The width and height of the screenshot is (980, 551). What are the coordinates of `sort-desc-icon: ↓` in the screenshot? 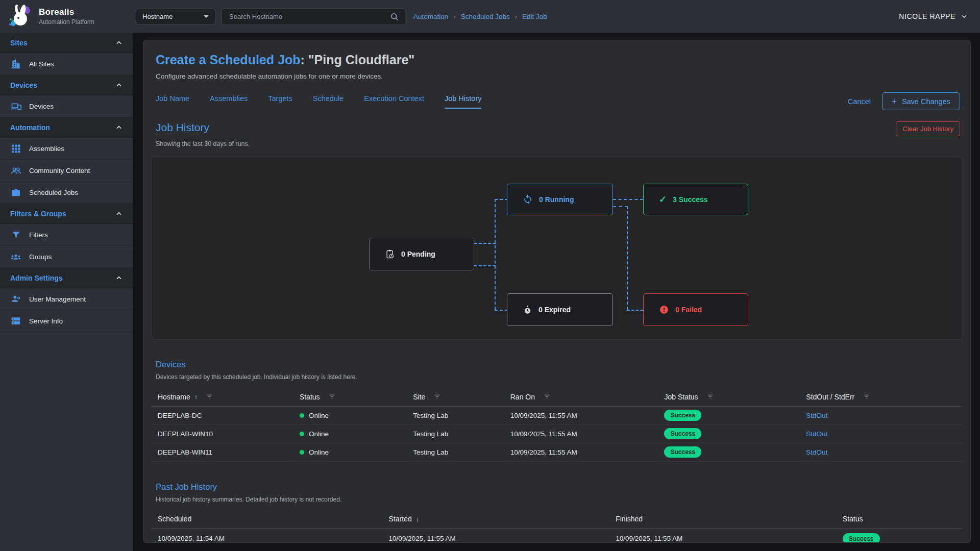 It's located at (418, 519).